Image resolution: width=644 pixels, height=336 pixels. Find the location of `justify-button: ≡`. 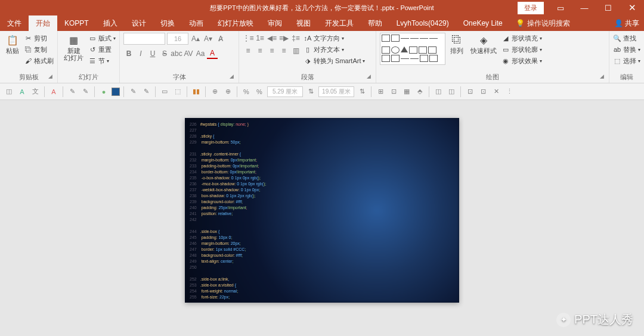

justify-button: ≡ is located at coordinates (284, 51).